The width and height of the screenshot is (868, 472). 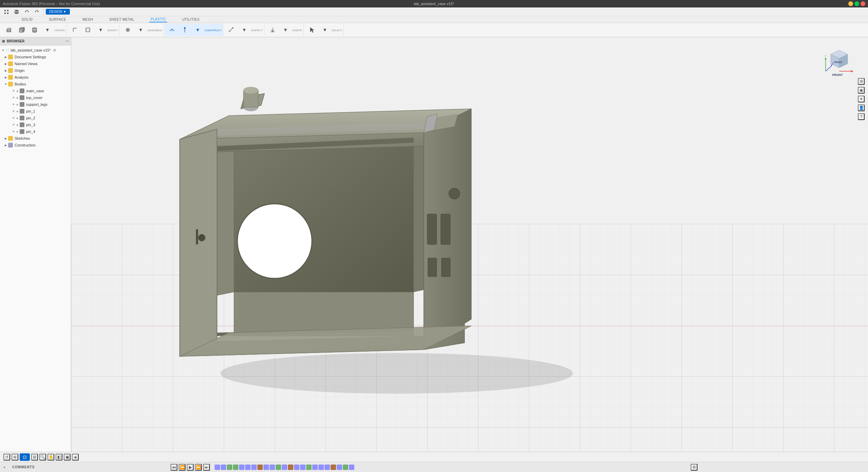 I want to click on help-button: ?, so click(x=861, y=117).